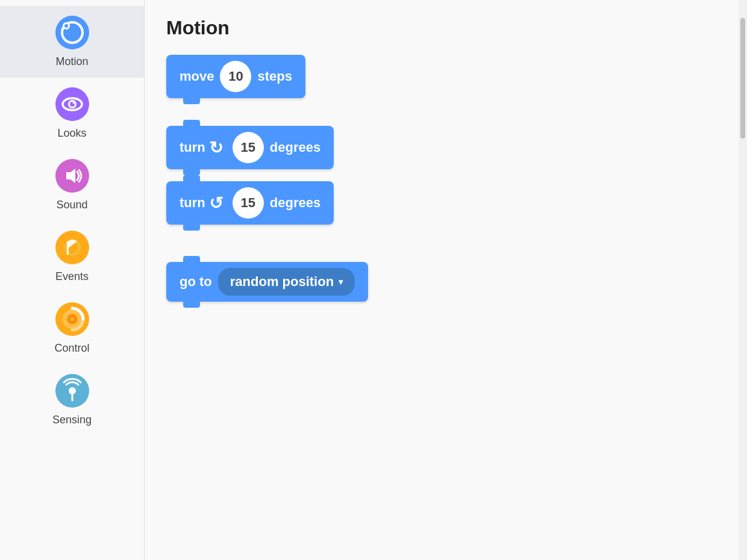  Describe the element at coordinates (72, 277) in the screenshot. I see `sidebar-label-events: Events` at that location.